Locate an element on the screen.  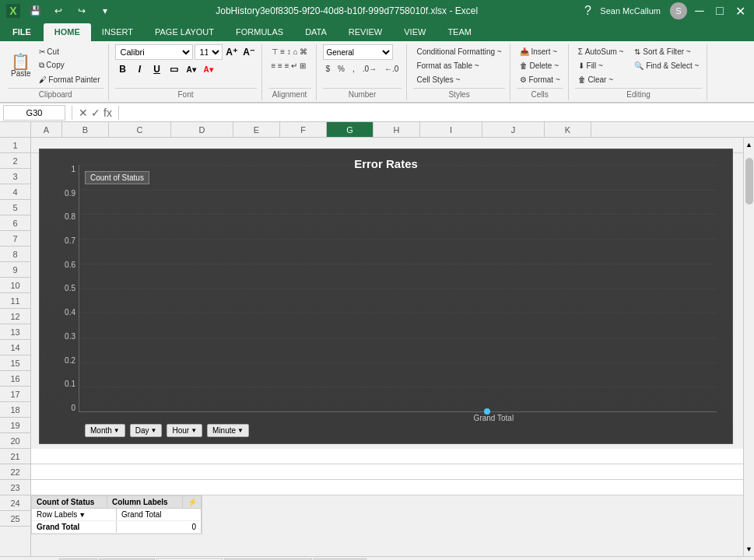
tab-home: HOME is located at coordinates (67, 33).